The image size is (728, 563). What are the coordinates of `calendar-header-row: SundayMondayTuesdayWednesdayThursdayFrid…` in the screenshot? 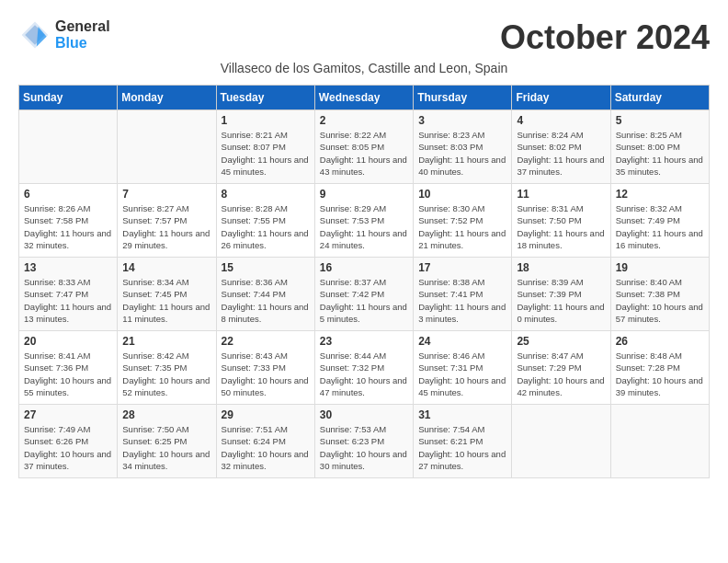 It's located at (364, 98).